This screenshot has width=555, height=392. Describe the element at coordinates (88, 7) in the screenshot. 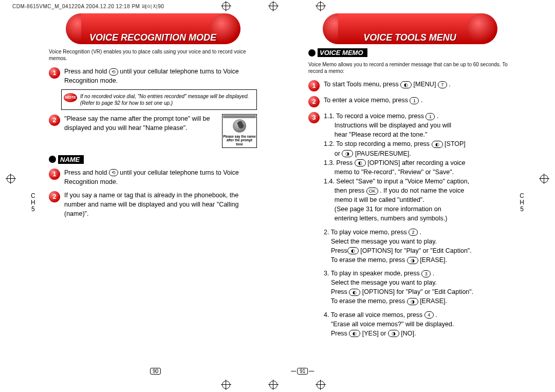

I see `file-timestamp-header: CDM-8615VMC_M_041220A 2004.12.20 12:18 P…` at that location.